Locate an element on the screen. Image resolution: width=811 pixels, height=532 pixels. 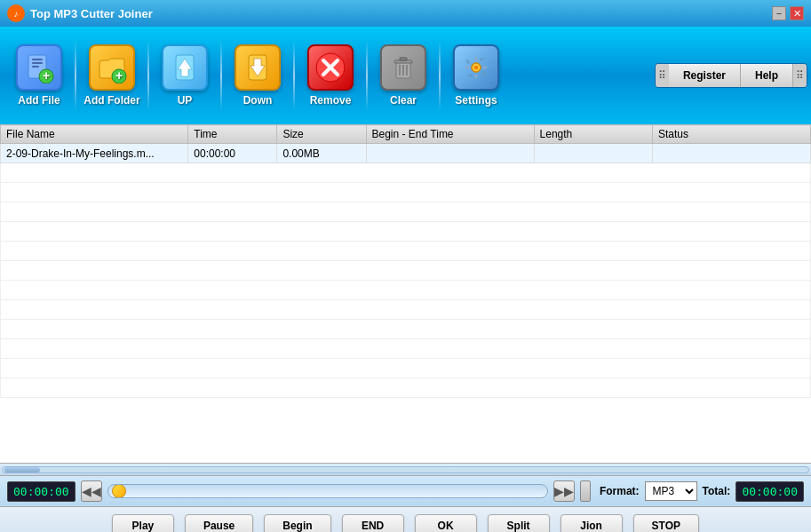
add-folder-button: + Add Folder is located at coordinates (112, 75).